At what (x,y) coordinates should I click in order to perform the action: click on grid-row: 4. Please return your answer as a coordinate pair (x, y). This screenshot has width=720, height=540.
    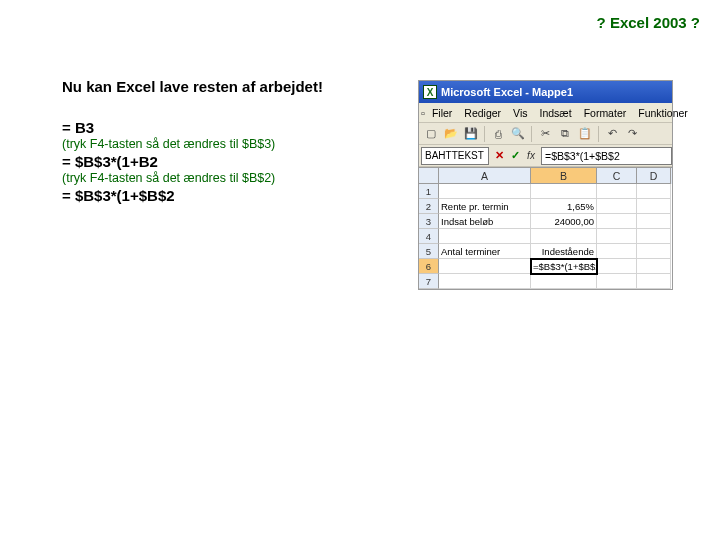
    Looking at the image, I should click on (546, 236).